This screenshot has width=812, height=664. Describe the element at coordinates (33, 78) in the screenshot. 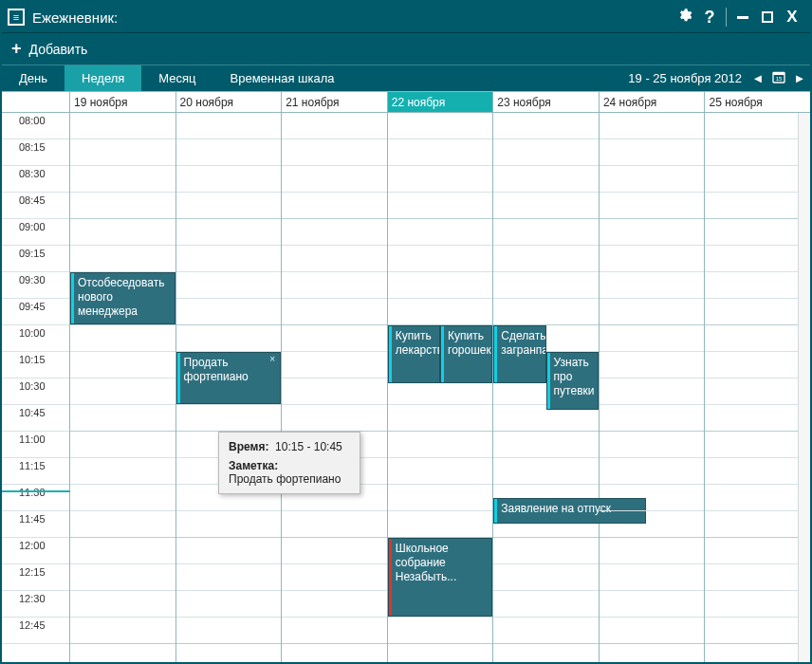

I see `tab-day: День` at that location.